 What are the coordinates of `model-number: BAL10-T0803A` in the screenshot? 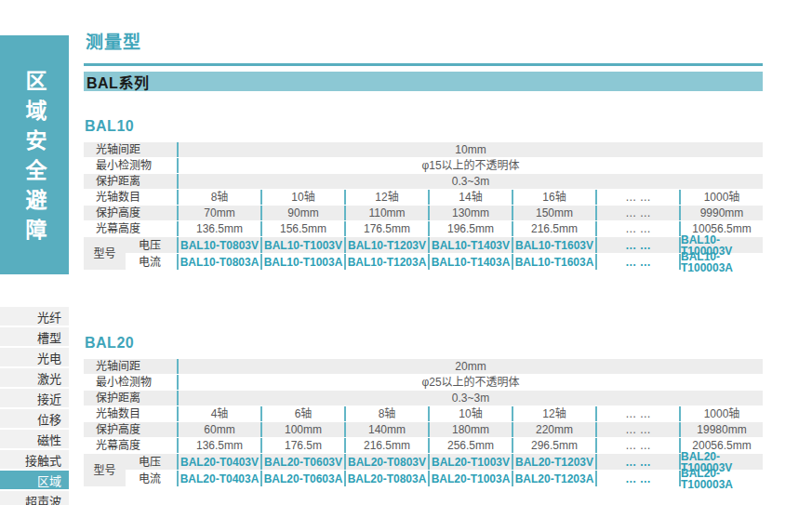 It's located at (219, 262).